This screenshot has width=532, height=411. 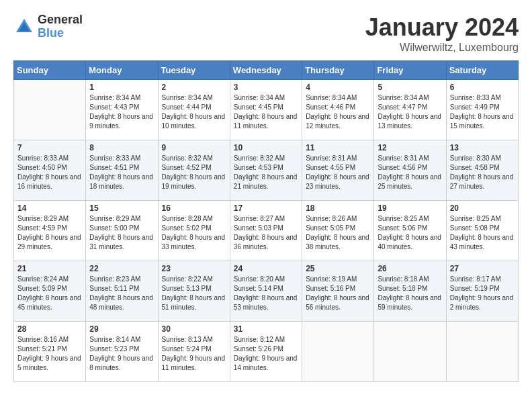 I want to click on column-header-friday: Friday, so click(x=410, y=71).